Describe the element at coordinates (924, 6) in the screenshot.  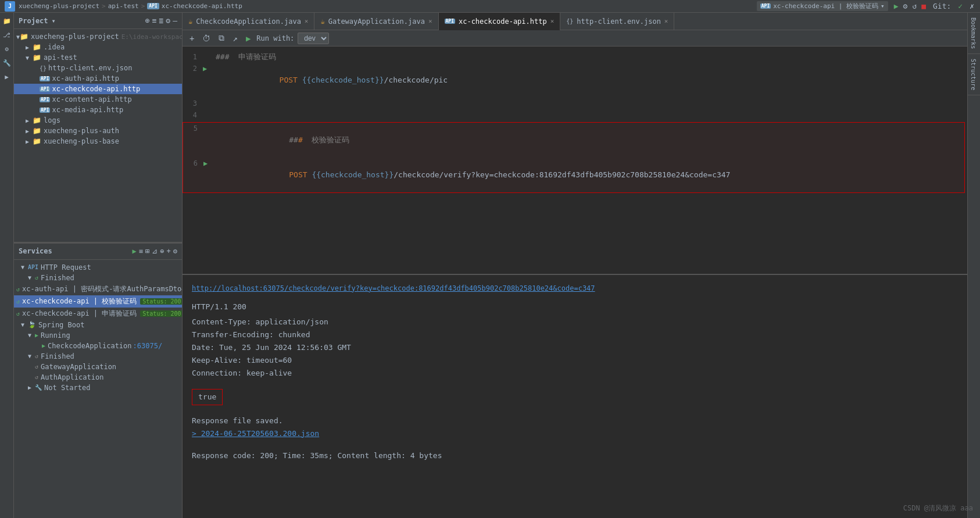
I see `stop-icon: ■` at that location.